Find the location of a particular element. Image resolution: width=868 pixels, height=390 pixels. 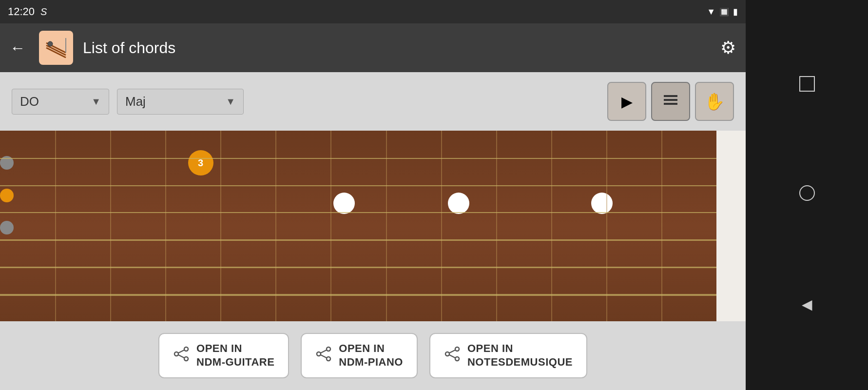

status-time: 12:20 is located at coordinates (21, 12).